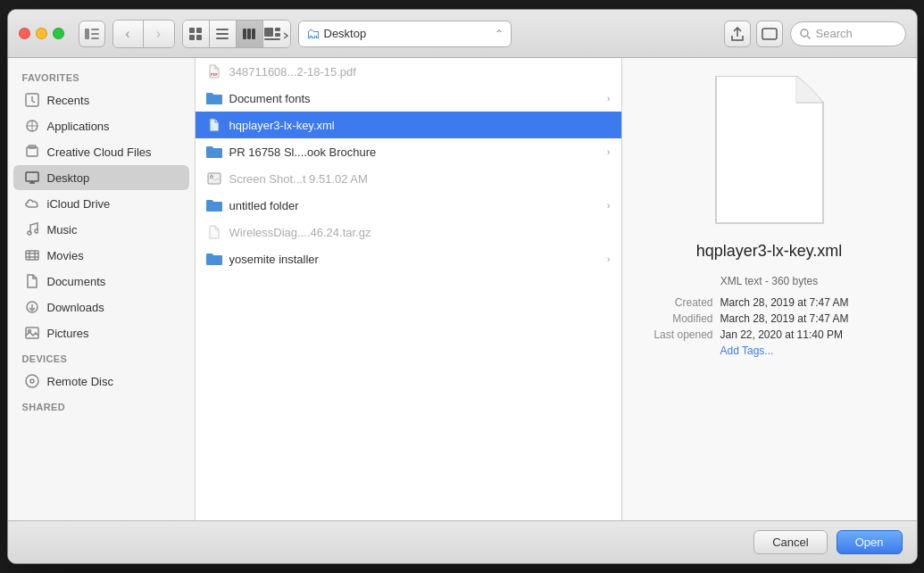  What do you see at coordinates (32, 307) in the screenshot?
I see `downloads-icon` at bounding box center [32, 307].